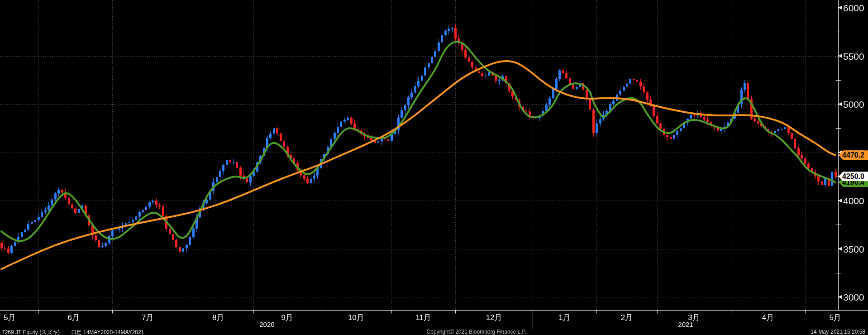  Describe the element at coordinates (74, 318) in the screenshot. I see `x-axis-month-label: 6月` at that location.